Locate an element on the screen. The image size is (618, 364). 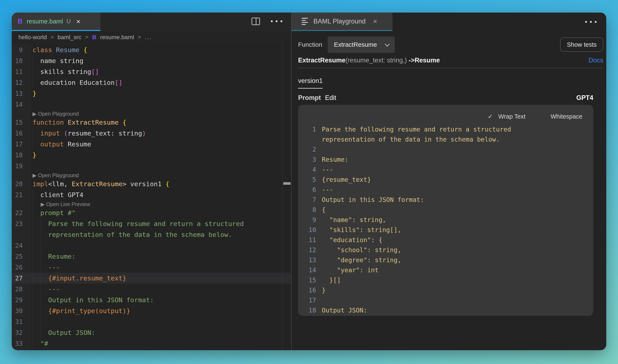
code-line: 26 --- is located at coordinates (151, 267).